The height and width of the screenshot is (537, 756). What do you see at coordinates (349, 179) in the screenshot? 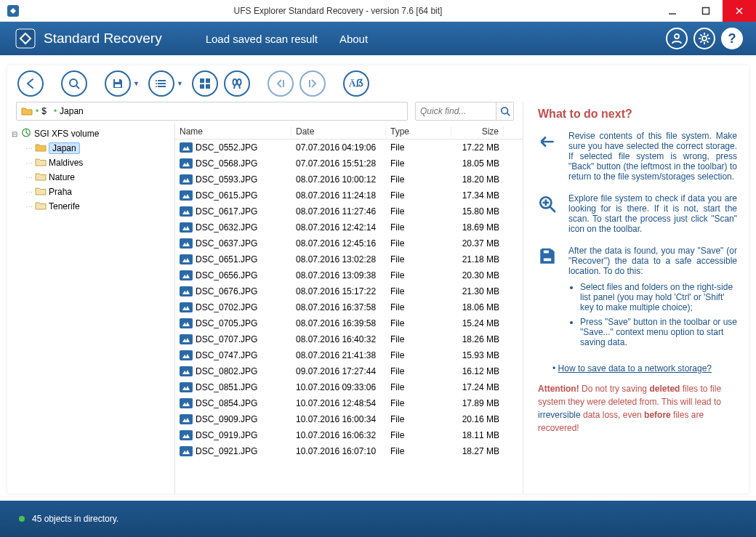
I see `file-row: DSC_0593.JPG 08.07.2016 10:00:12 File 18…` at bounding box center [349, 179].